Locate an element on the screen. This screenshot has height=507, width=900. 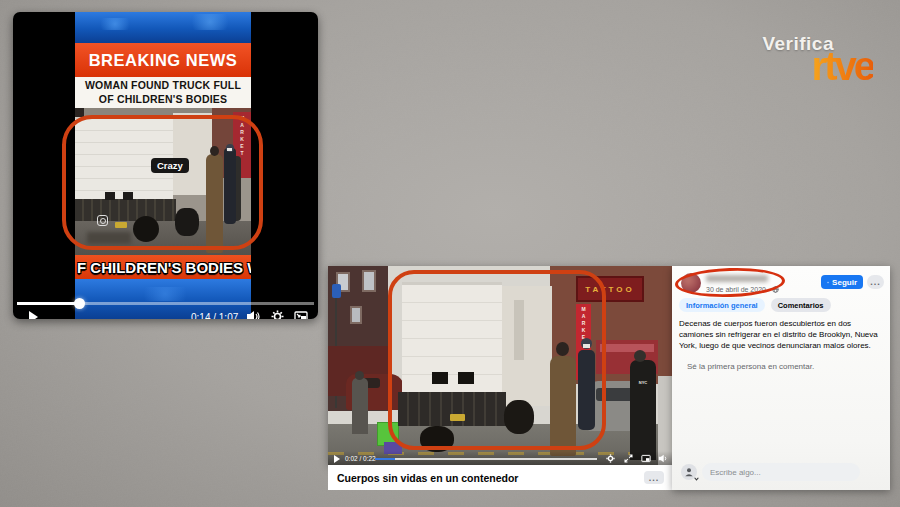
comment-row is located at coordinates (770, 472).